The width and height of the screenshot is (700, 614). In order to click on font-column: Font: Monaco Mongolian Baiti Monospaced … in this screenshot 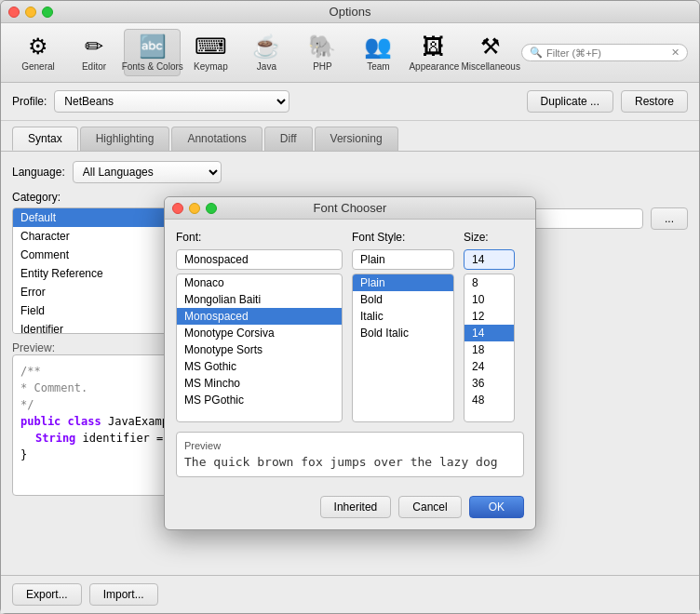, I will do `click(259, 327)`.